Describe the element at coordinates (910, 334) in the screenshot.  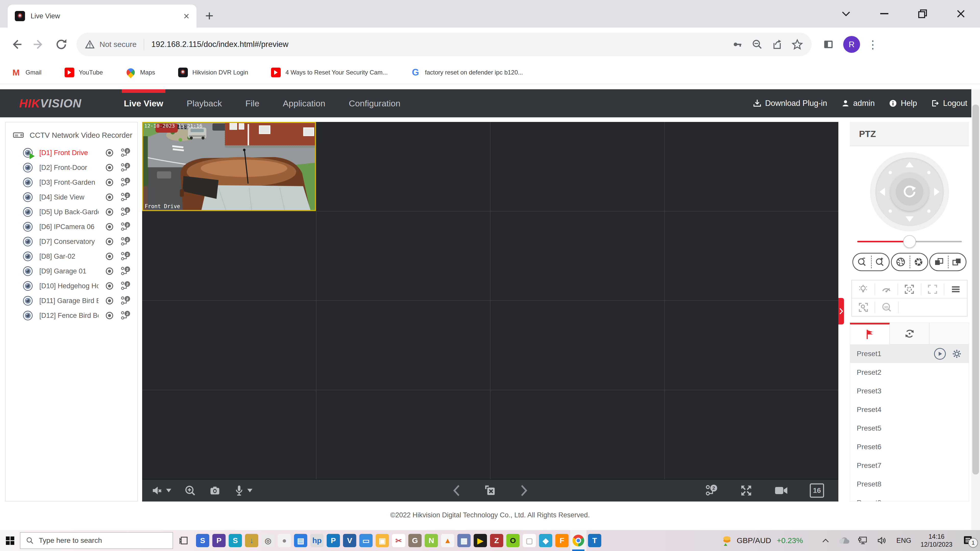
I see `tab-patrol` at that location.